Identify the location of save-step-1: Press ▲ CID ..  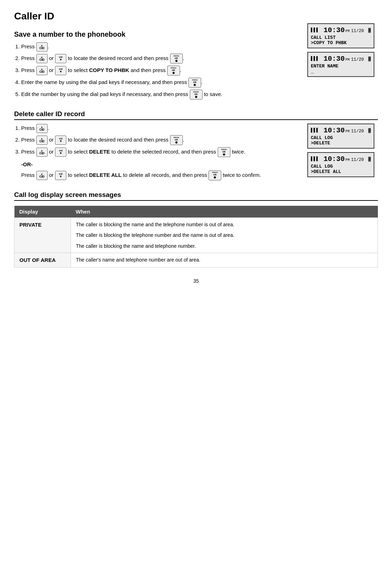
(159, 47).